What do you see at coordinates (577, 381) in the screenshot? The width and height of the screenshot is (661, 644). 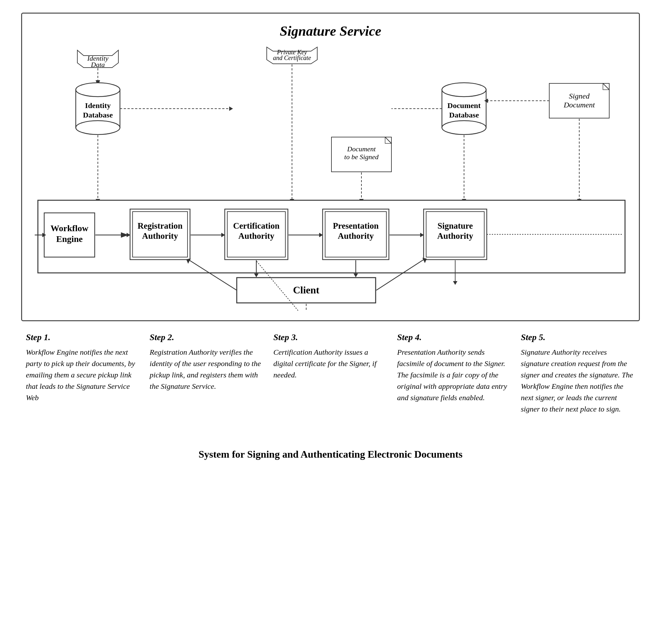 I see `step-5-text: Signature Authority receives signature c…` at bounding box center [577, 381].